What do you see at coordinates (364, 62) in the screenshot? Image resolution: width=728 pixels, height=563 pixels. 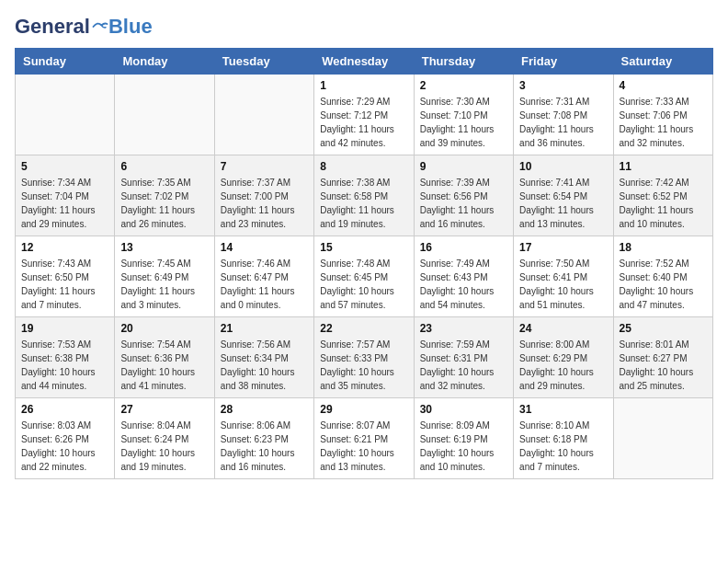 I see `weekday-header-row: SundayMondayTuesdayWednesdayThursdayFrid…` at bounding box center [364, 62].